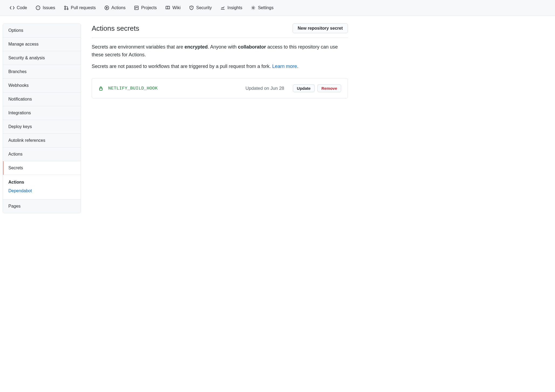 The width and height of the screenshot is (555, 392). What do you see at coordinates (182, 66) in the screenshot?
I see `text: Secrets are not passed to workflows that…` at bounding box center [182, 66].